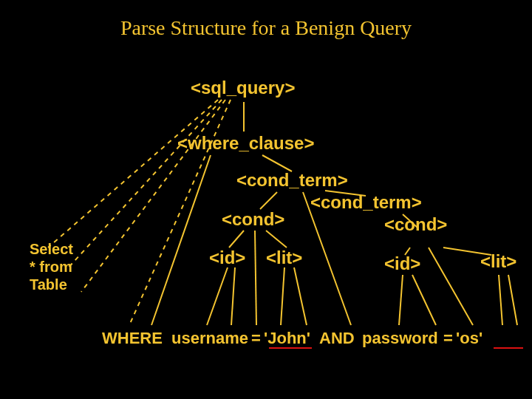 Image resolution: width=532 pixels, height=399 pixels. I want to click on node-cond-term-2: <cond_term>, so click(366, 202).